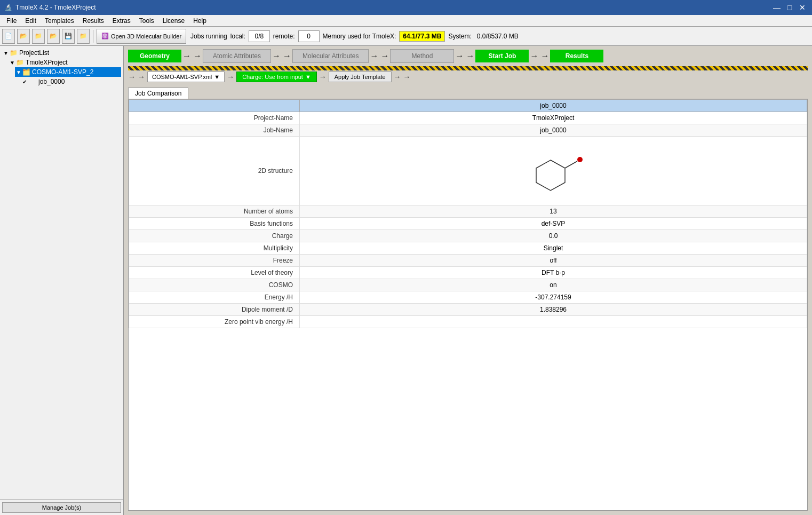 Image resolution: width=812 pixels, height=515 pixels. Describe the element at coordinates (214, 118) in the screenshot. I see `row-label: Project-Name` at that location.